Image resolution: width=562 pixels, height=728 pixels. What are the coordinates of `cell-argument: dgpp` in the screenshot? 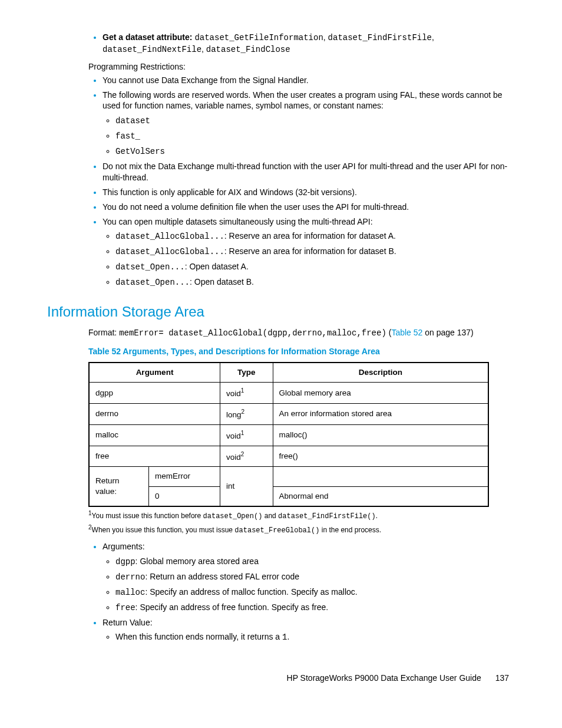 It's located at (154, 393).